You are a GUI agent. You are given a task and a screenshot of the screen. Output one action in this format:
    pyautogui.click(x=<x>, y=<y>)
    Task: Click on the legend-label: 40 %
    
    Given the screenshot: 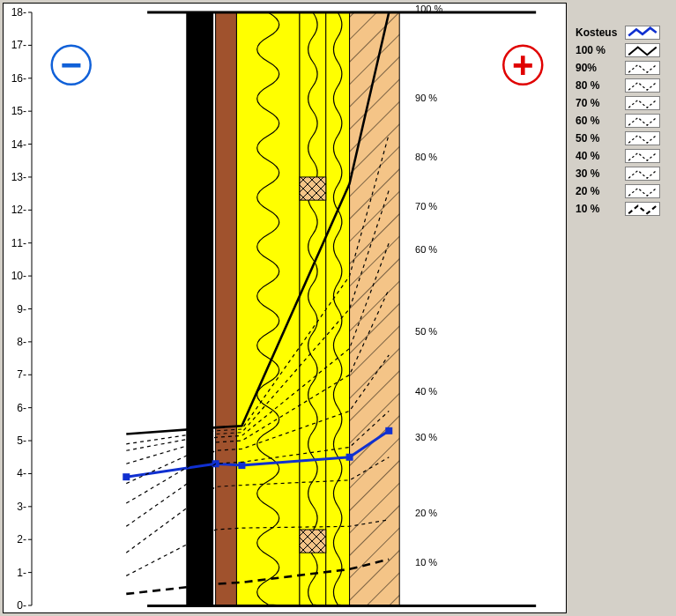 What is the action you would take?
    pyautogui.click(x=600, y=156)
    